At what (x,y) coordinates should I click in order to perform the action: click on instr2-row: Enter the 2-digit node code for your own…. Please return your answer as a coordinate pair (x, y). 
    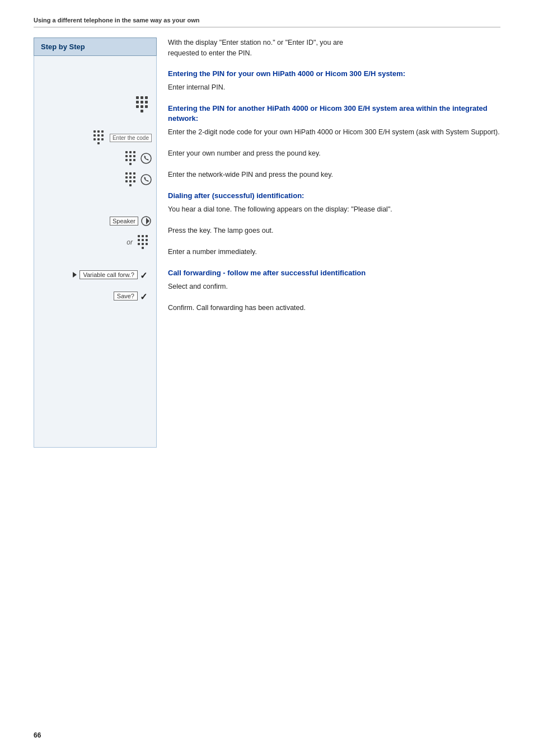
    Looking at the image, I should click on (334, 135).